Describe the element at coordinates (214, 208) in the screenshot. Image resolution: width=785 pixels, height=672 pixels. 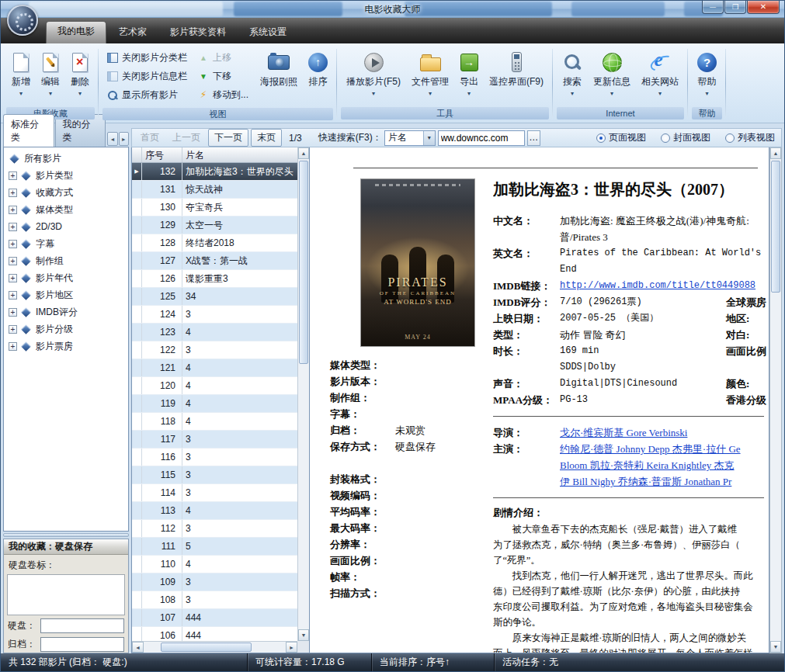
I see `movie-row: ▶ 130 夺宝奇兵` at that location.